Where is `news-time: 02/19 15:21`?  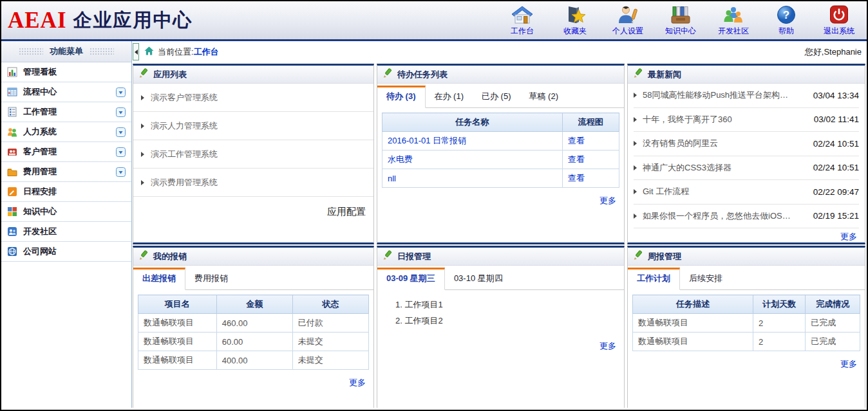 news-time: 02/19 15:21 is located at coordinates (836, 216).